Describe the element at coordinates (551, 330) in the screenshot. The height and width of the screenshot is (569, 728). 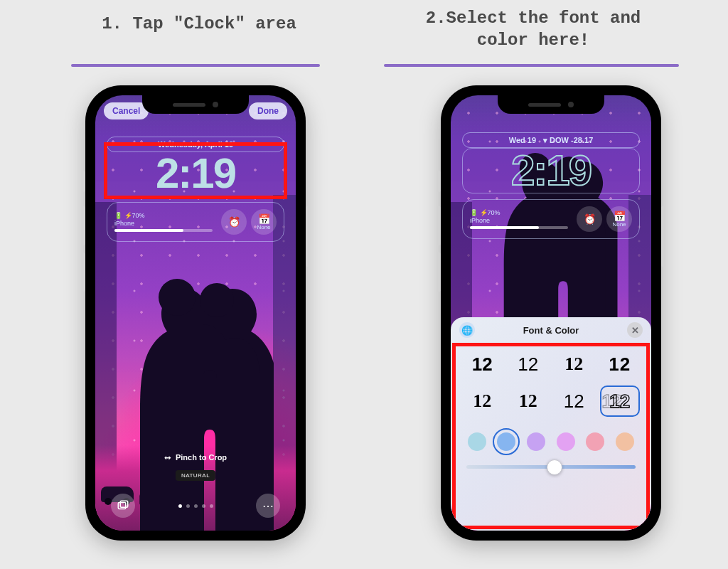
I see `panel-header: 🌐 Font & Color ✕` at that location.